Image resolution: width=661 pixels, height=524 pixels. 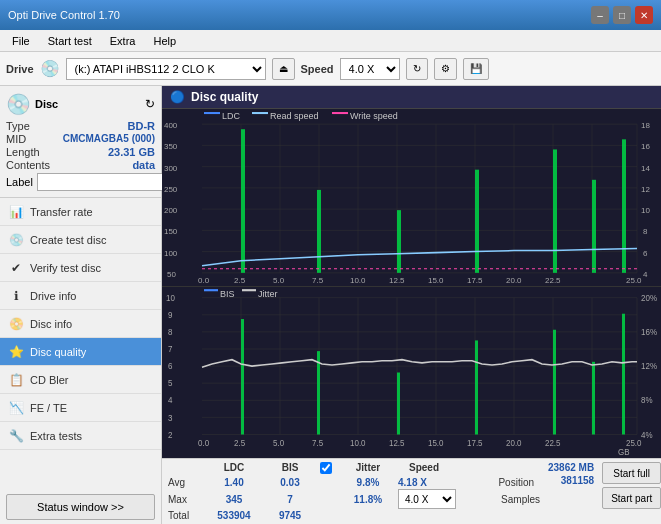 What do you see at coordinates (494, 482) in the screenshot?
I see `position-label: Position` at bounding box center [494, 482].